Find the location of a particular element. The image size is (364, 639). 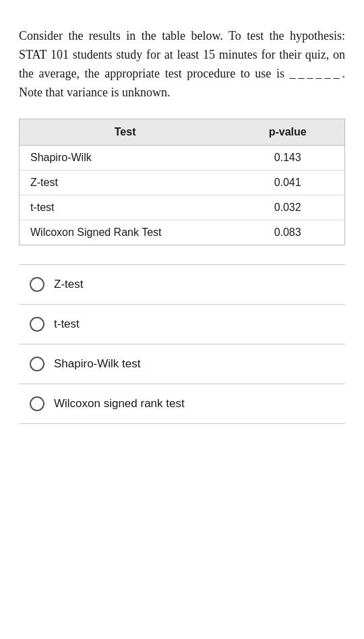

col-header-pvalue: p-value is located at coordinates (287, 132).